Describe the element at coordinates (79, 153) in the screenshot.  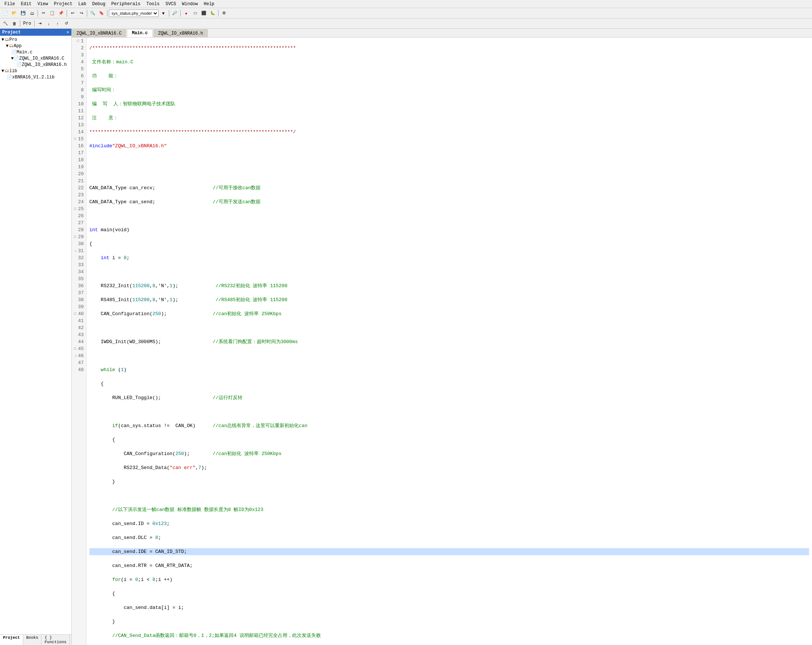
I see `ln-17: 17` at that location.